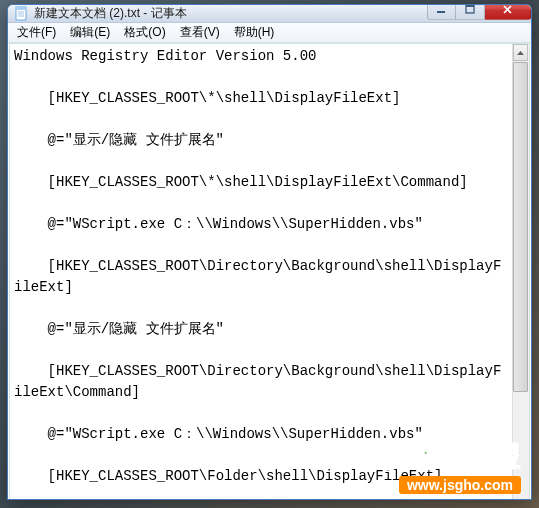 This screenshot has height=508, width=539. What do you see at coordinates (200, 32) in the screenshot?
I see `menu-view: 查看(V)` at bounding box center [200, 32].